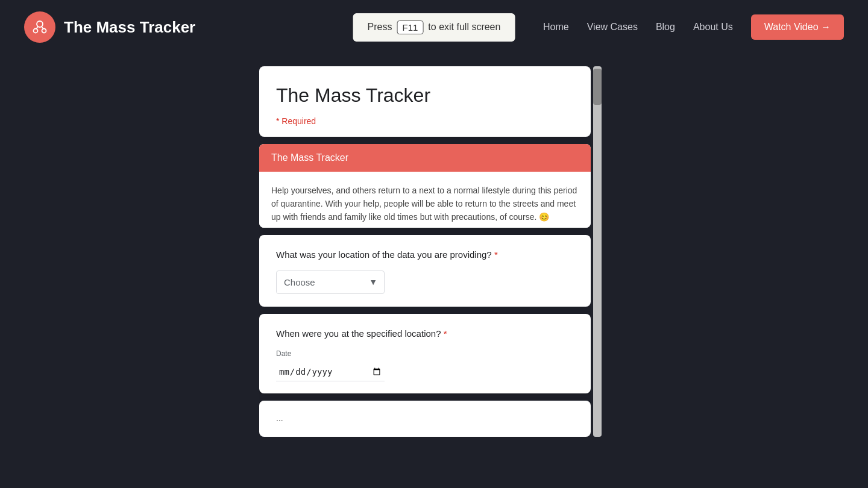 This screenshot has width=868, height=488. I want to click on form-title: The Mass Tracker, so click(425, 95).